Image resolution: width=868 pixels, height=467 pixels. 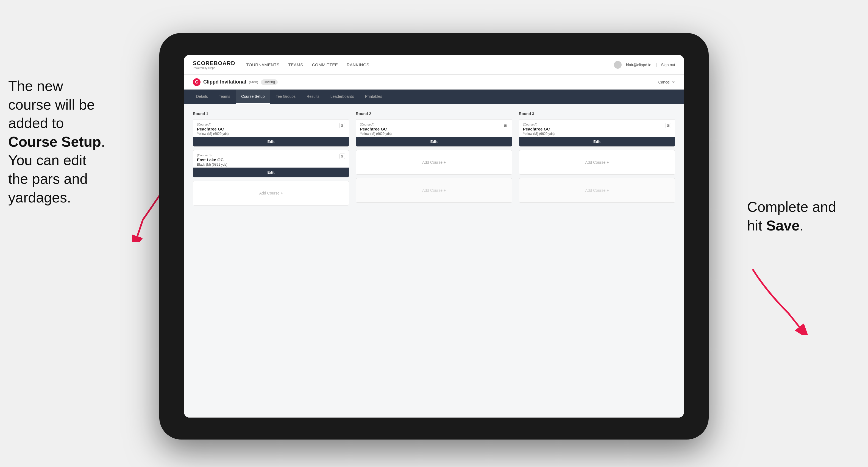 What do you see at coordinates (213, 129) in the screenshot?
I see `round-1-course-a-name: Peachtree GC` at bounding box center [213, 129].